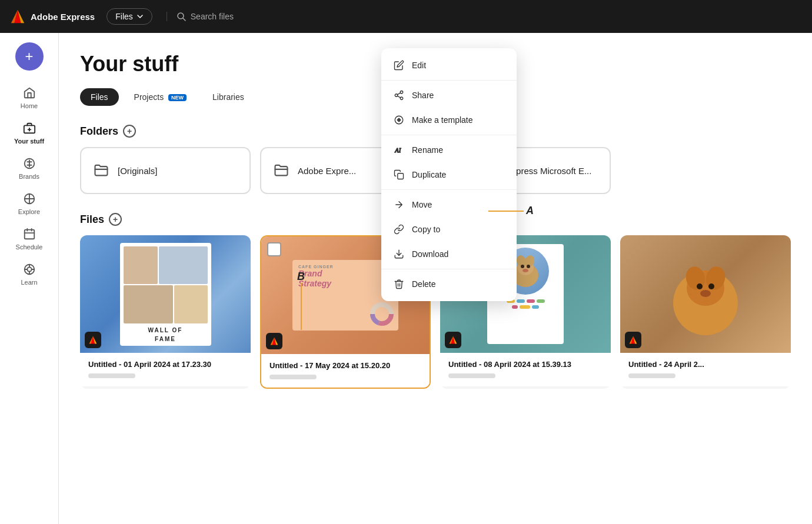 The height and width of the screenshot is (524, 812). Describe the element at coordinates (29, 176) in the screenshot. I see `sidebar-label-brands: Brands` at that location.